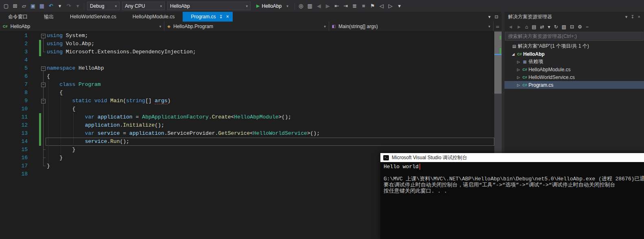  I want to click on console-title-bar: Microsoft Visual Studio 调试控制台, so click(512, 158).